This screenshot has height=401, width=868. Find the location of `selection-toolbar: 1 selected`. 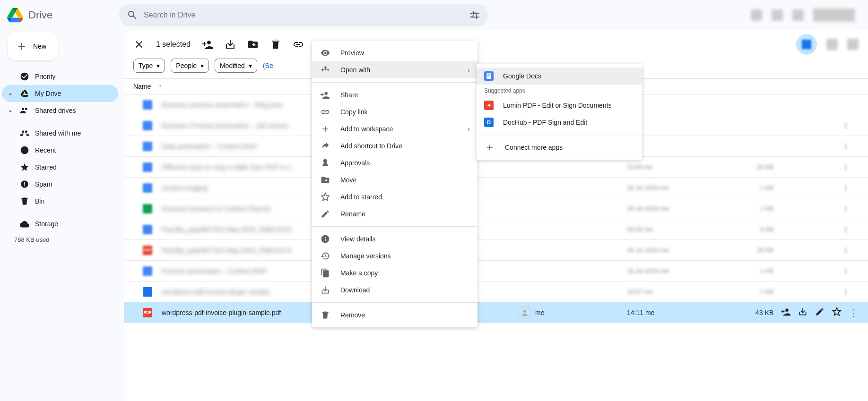

selection-toolbar: 1 selected is located at coordinates (496, 44).